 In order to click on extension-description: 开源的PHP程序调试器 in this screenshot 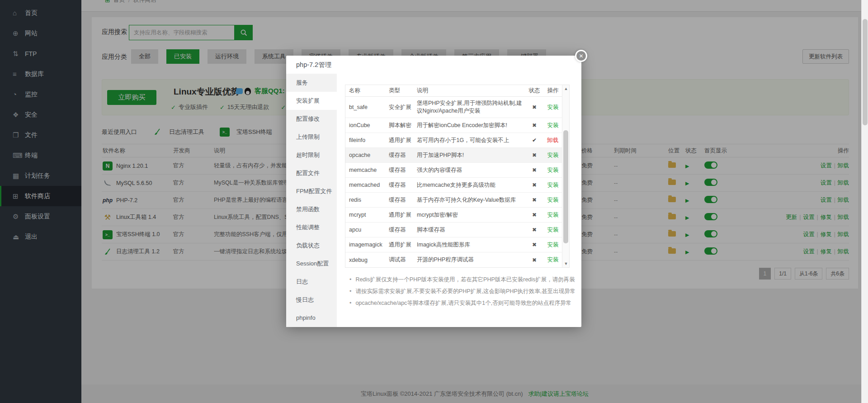, I will do `click(471, 260)`.